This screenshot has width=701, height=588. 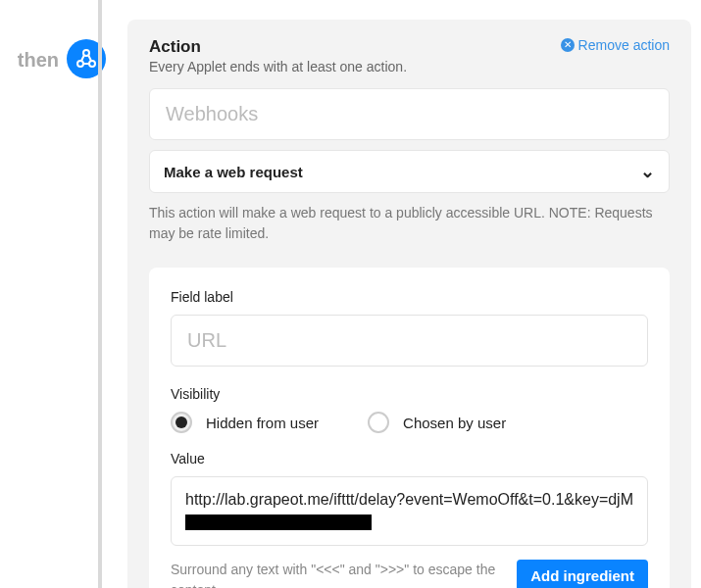 I want to click on card-header: Action ✕ Remove action, so click(x=410, y=47).